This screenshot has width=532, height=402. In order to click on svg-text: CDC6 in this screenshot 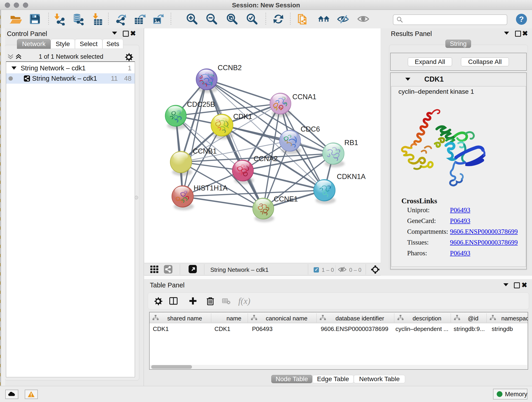, I will do `click(310, 129)`.